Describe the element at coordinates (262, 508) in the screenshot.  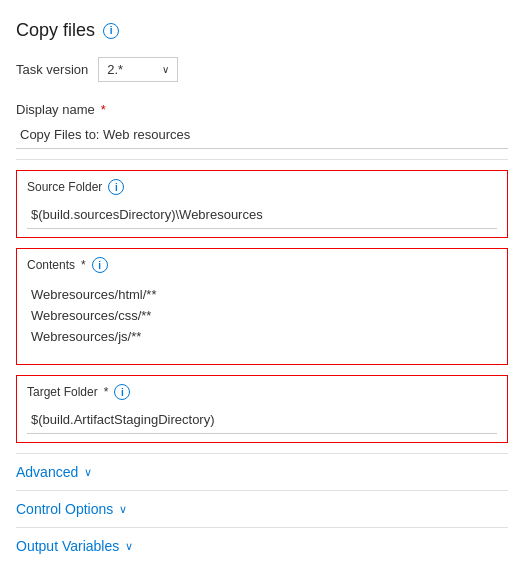
I see `control-options-collapsible: Control Options ∨` at that location.